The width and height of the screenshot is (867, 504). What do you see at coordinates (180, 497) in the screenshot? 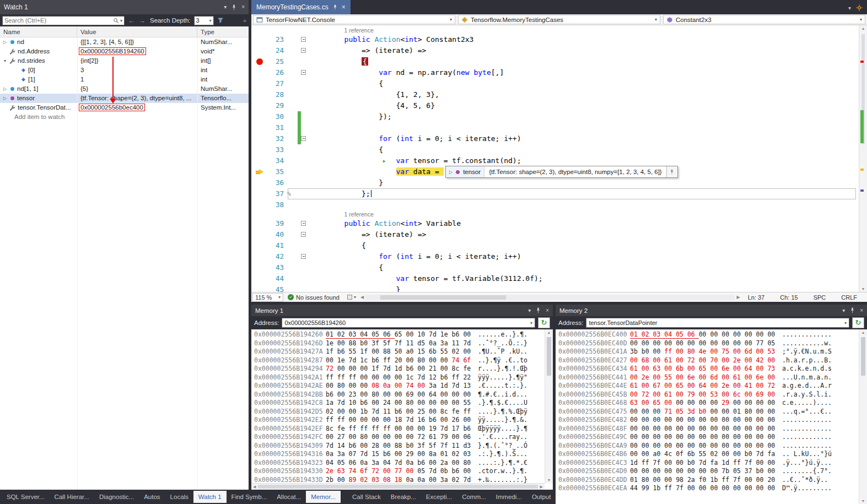
I see `tool-window-tab-locals: Locals` at bounding box center [180, 497].